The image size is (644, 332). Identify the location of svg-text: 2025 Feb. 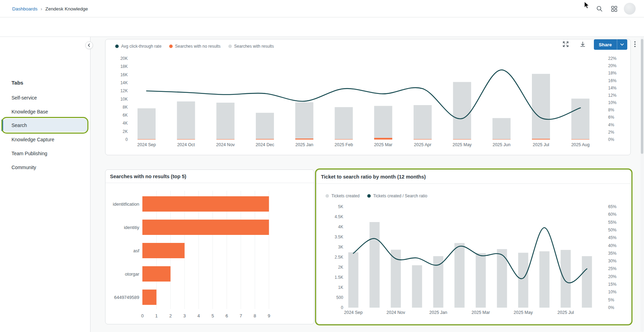
(344, 145).